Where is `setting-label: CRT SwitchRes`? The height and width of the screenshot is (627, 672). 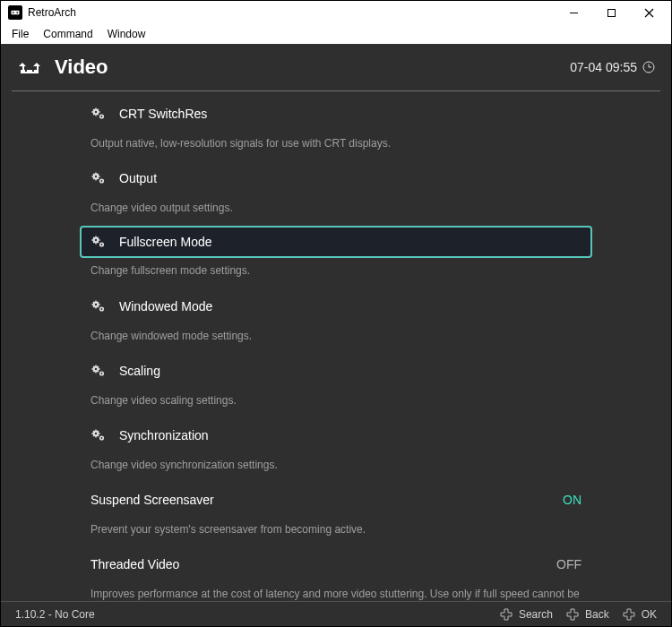
setting-label: CRT SwitchRes is located at coordinates (350, 114).